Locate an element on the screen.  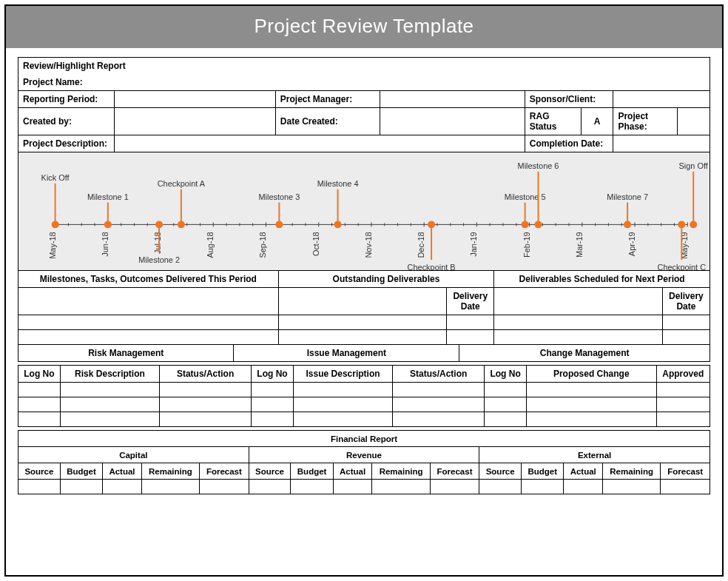
reporting-period-value is located at coordinates (195, 99).